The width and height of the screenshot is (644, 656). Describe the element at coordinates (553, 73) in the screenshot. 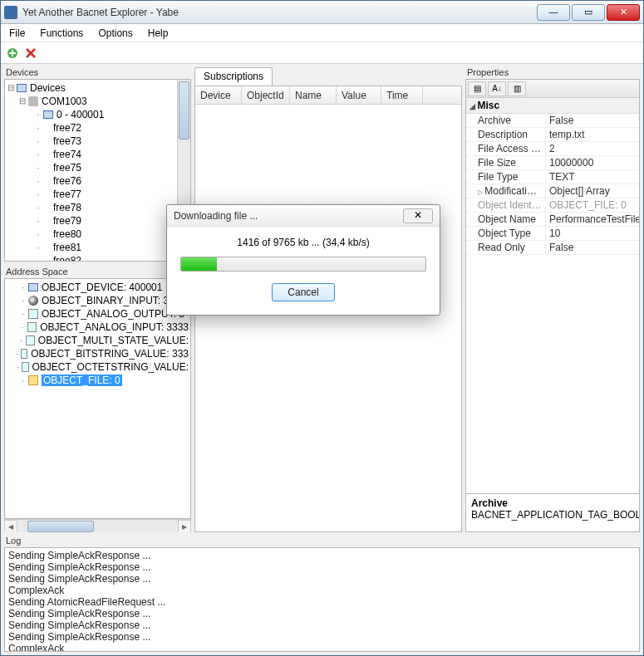

I see `properties-label: Properties` at that location.